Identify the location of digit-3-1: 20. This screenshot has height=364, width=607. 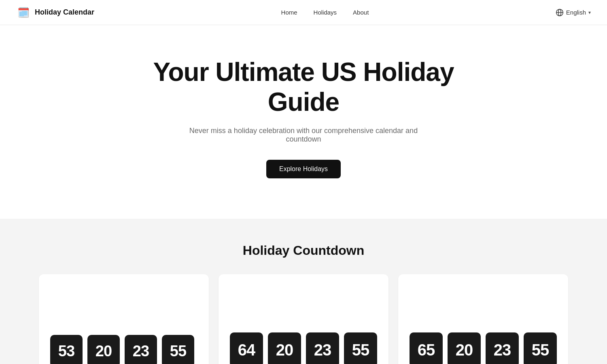
(464, 348).